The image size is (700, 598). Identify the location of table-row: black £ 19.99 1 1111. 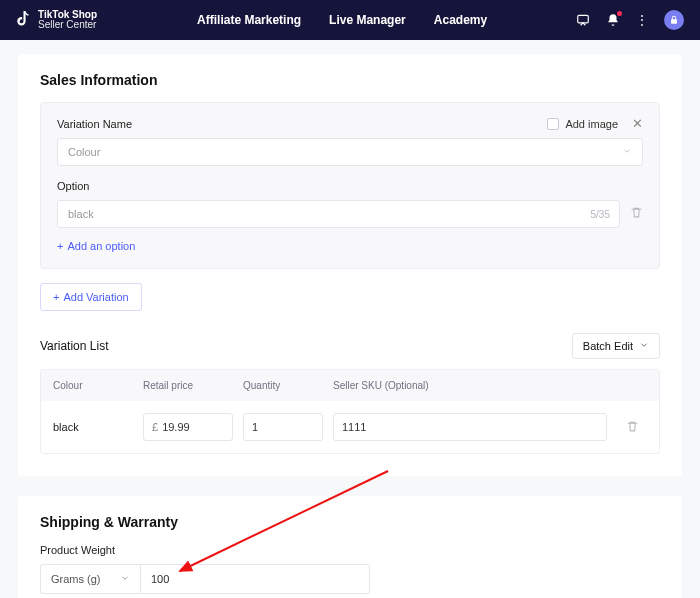
(350, 427).